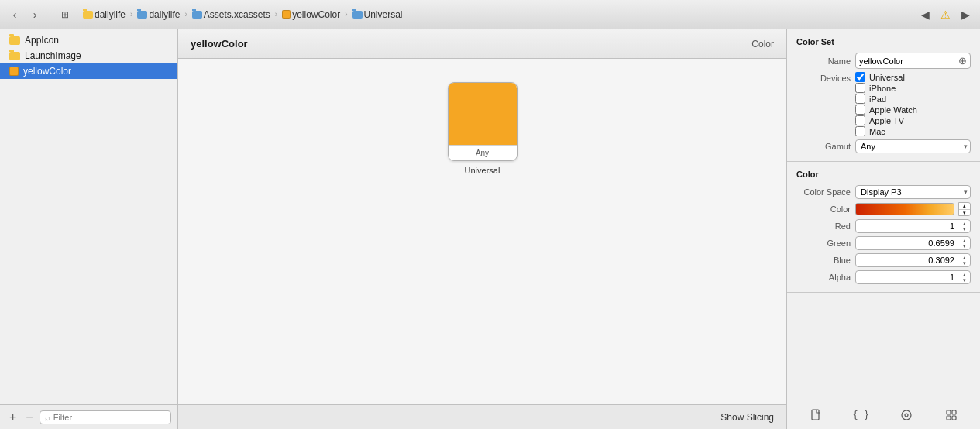 Image resolution: width=980 pixels, height=429 pixels. I want to click on blue-label: Blue, so click(824, 260).